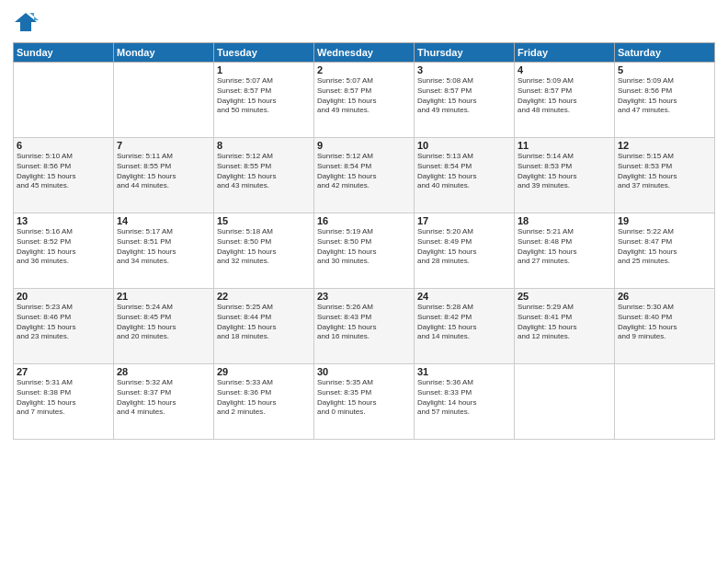 The height and width of the screenshot is (563, 728). Describe the element at coordinates (364, 251) in the screenshot. I see `week-row-3: 13Sunrise: 5:16 AM Sunset: 8:52 PM Dayli…` at that location.